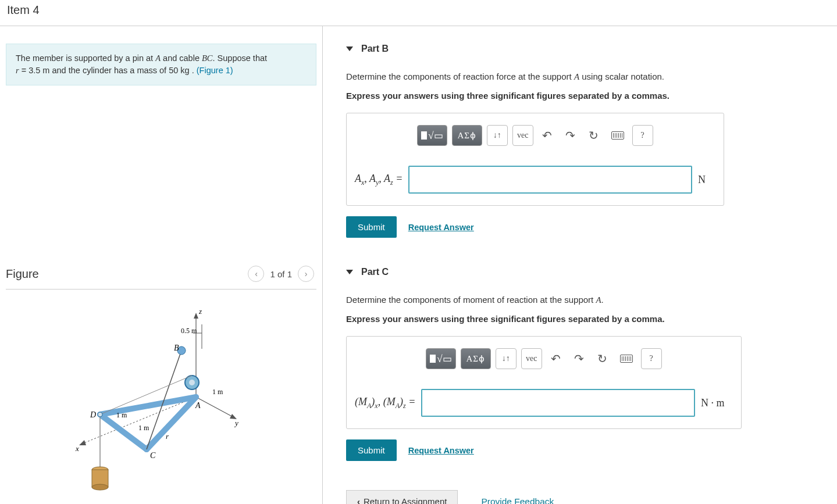 This screenshot has width=837, height=504. I want to click on part-c-point-A: A, so click(598, 300).